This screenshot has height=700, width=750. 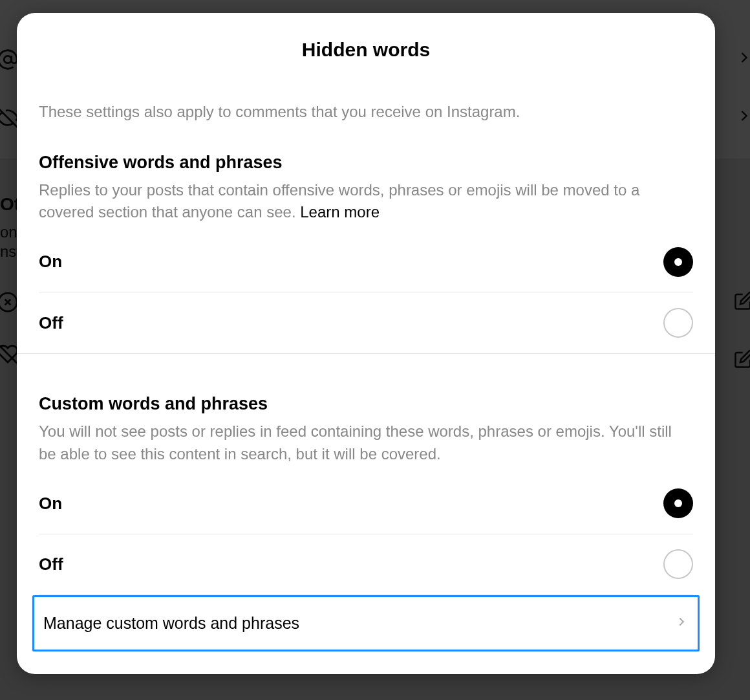 What do you see at coordinates (9, 303) in the screenshot?
I see `close-circle-icon` at bounding box center [9, 303].